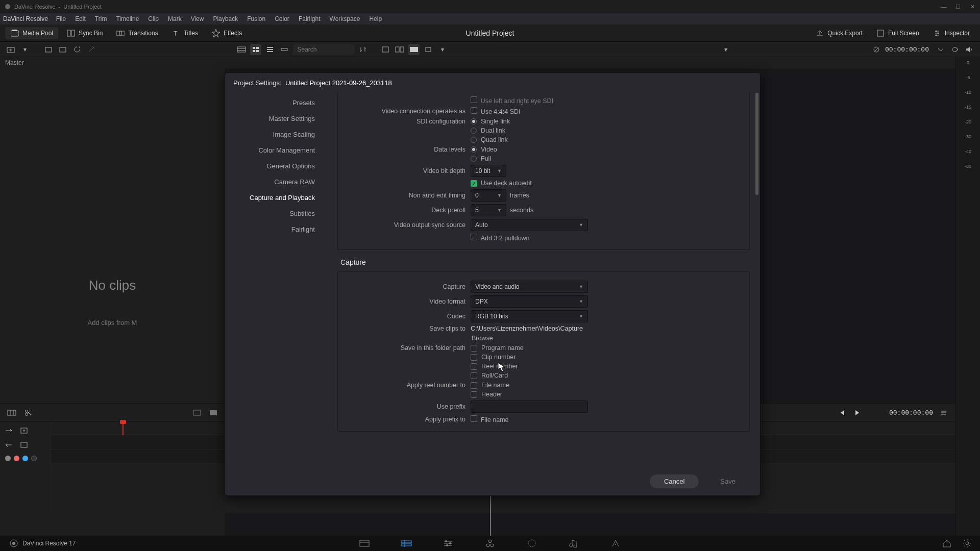  What do you see at coordinates (474, 366) in the screenshot?
I see `checkbox-reel-number` at bounding box center [474, 366].